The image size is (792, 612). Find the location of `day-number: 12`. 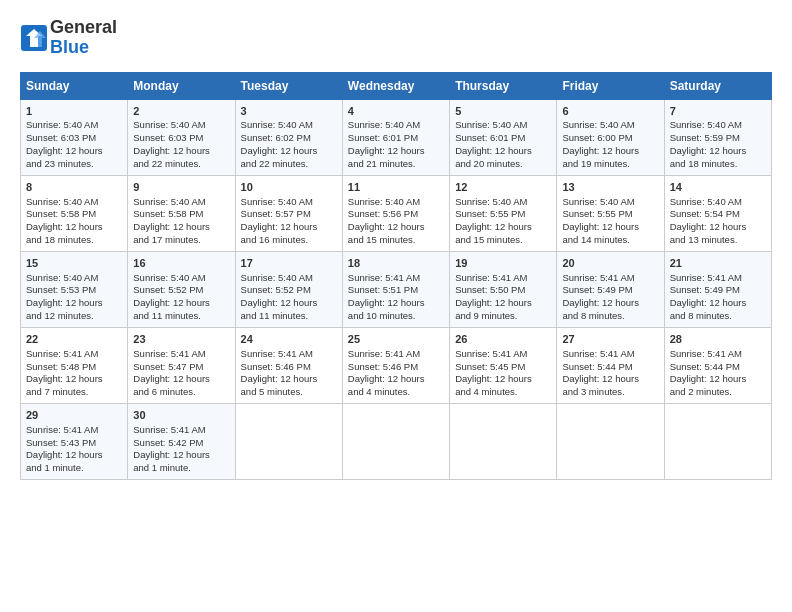

day-number: 12 is located at coordinates (503, 188).